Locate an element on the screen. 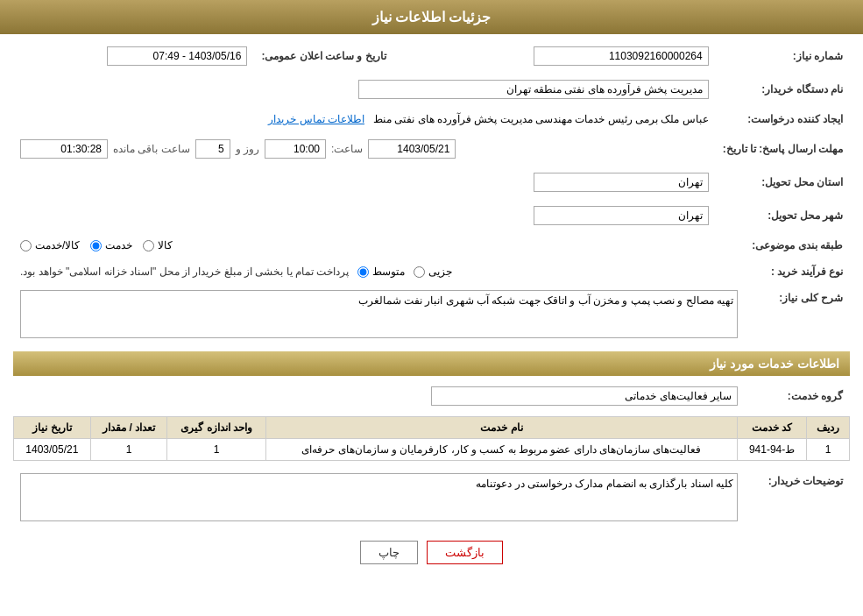  buyer-org-value is located at coordinates (364, 89).